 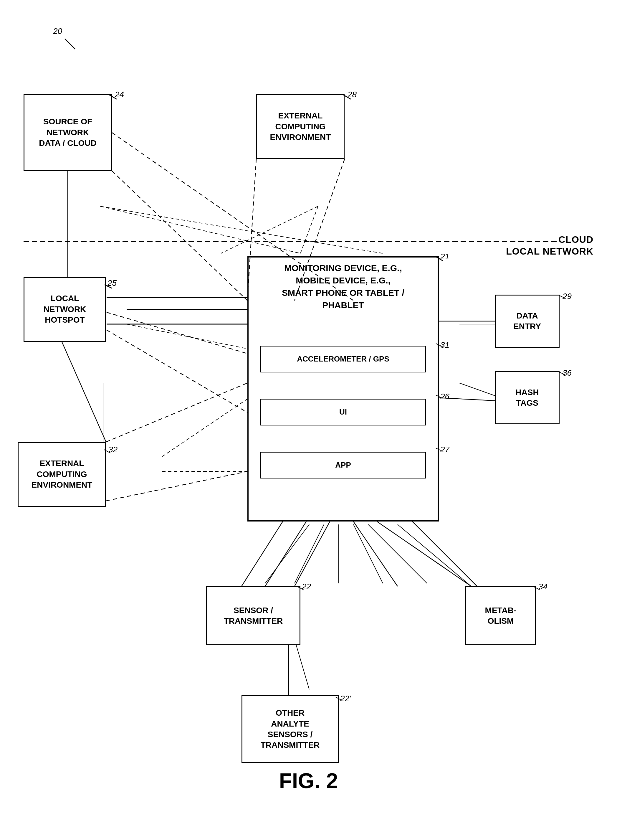 I want to click on other-analyte-box: OTHERANALYTESENSORS /TRANSMITTER, so click(x=290, y=729).